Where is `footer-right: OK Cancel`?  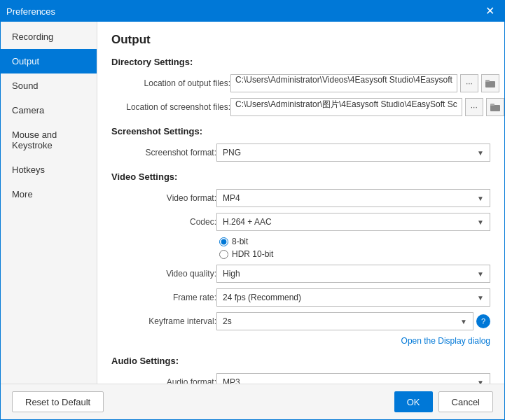 footer-right: OK Cancel is located at coordinates (444, 402).